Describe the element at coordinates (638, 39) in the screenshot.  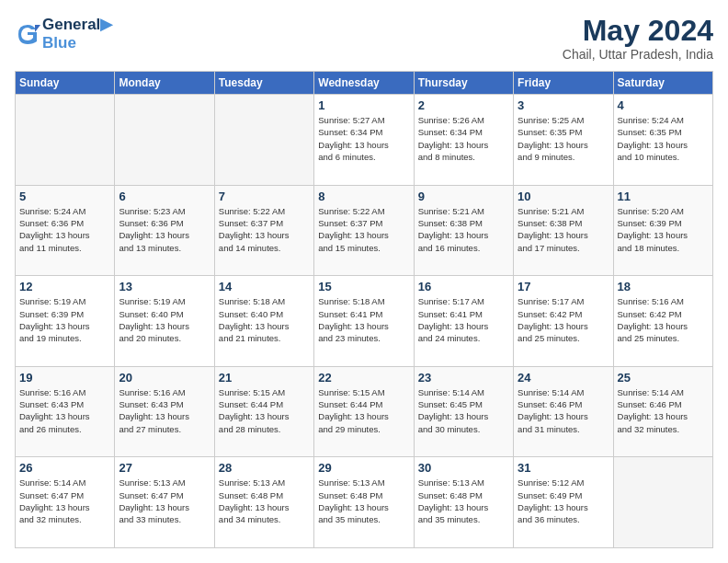
I see `title-block: May 2024 Chail, Uttar Pradesh, India` at that location.